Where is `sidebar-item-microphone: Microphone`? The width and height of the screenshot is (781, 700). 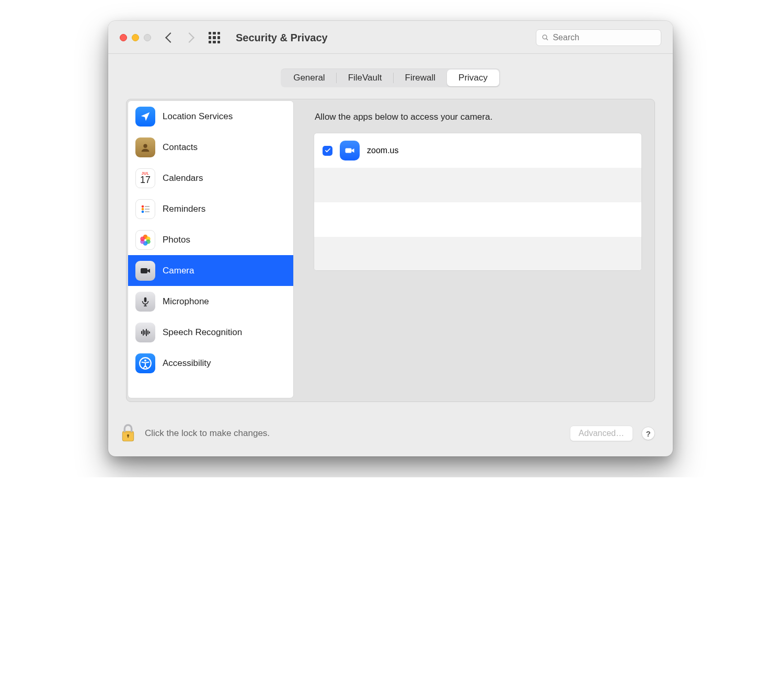 sidebar-item-microphone: Microphone is located at coordinates (211, 301).